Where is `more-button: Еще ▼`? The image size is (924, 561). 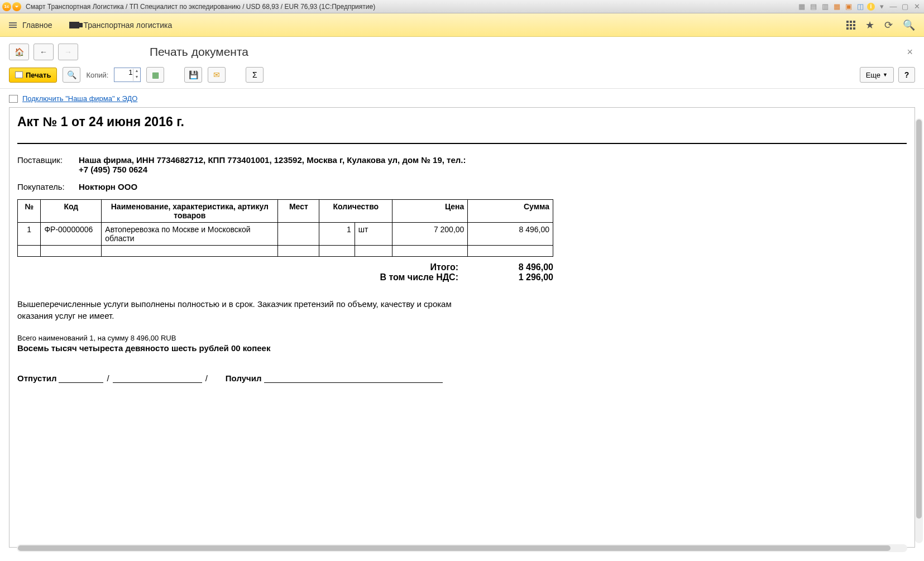
more-button: Еще ▼ is located at coordinates (877, 75).